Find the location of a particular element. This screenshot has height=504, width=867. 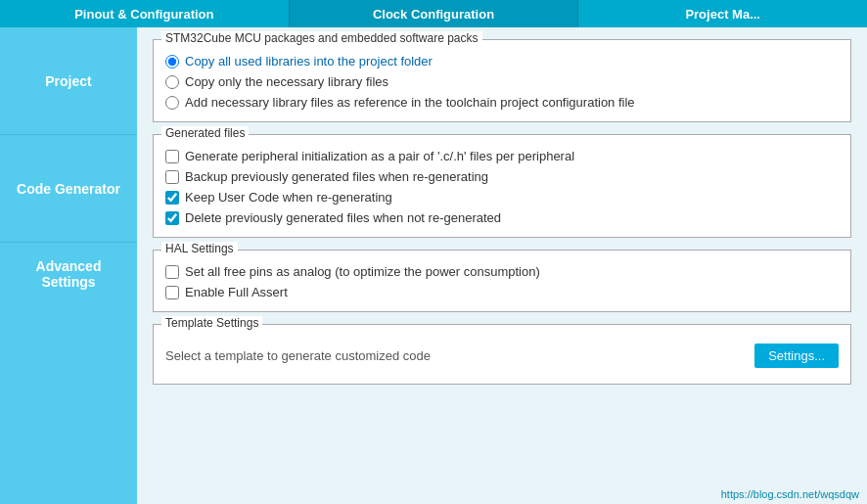

checkbox-set-free-pins is located at coordinates (172, 272).